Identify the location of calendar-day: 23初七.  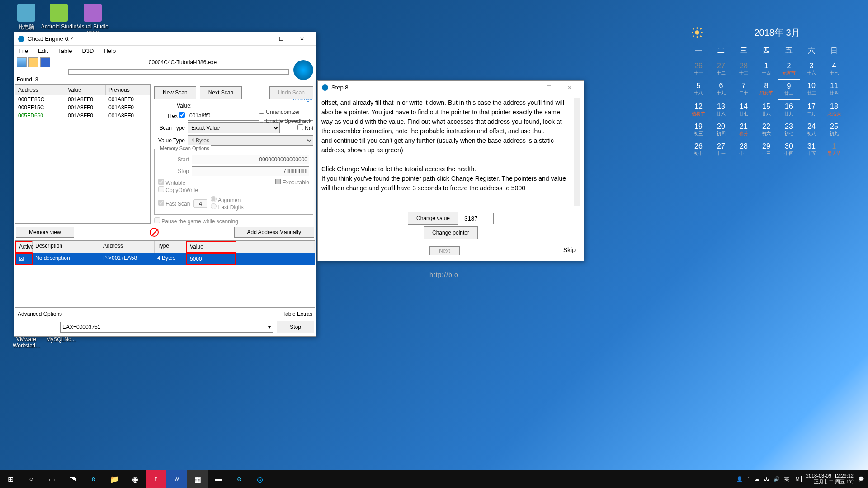
(789, 130).